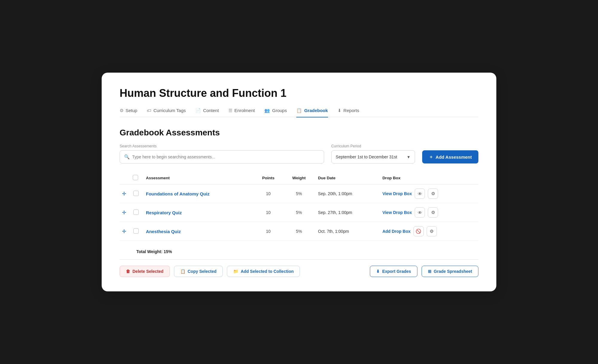 The width and height of the screenshot is (598, 364). What do you see at coordinates (164, 213) in the screenshot?
I see `assessment-name-link: Respiratory Quiz` at bounding box center [164, 213].